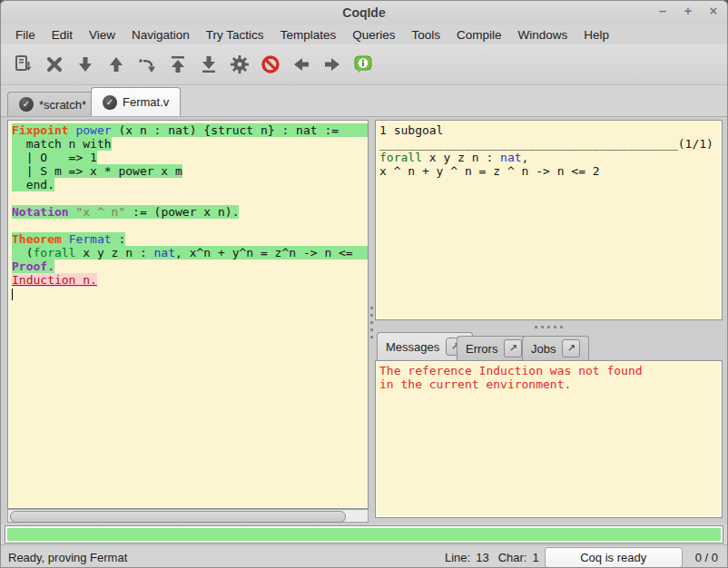 The height and width of the screenshot is (568, 728). I want to click on vertical-splitter, so click(372, 314).